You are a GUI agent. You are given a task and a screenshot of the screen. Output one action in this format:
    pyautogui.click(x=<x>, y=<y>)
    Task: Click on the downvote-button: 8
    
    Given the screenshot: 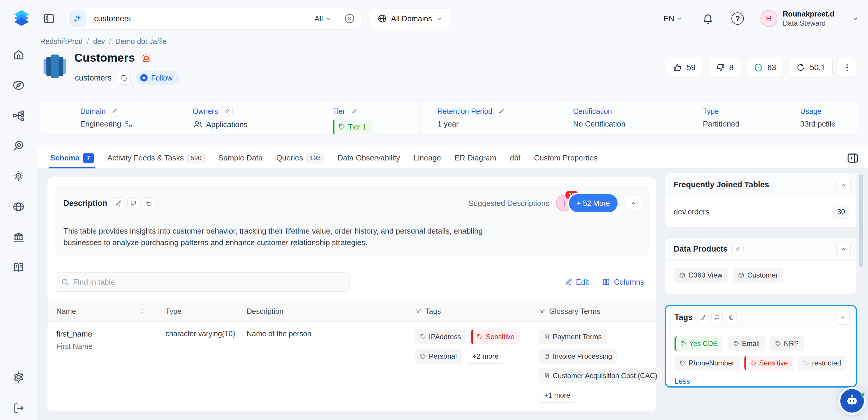 What is the action you would take?
    pyautogui.click(x=724, y=67)
    